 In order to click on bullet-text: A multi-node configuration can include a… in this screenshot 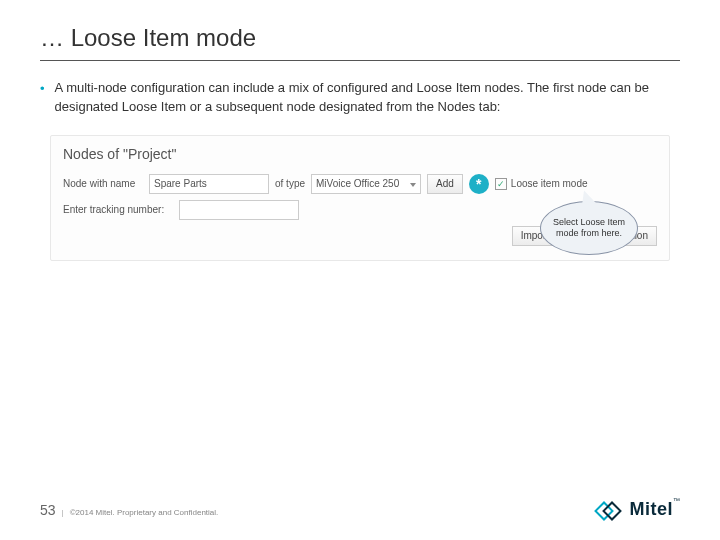, I will do `click(368, 98)`.